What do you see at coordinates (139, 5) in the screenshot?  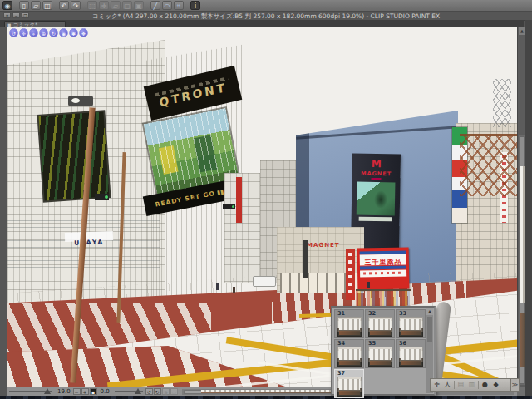 I see `deselect-icon: ▣` at bounding box center [139, 5].